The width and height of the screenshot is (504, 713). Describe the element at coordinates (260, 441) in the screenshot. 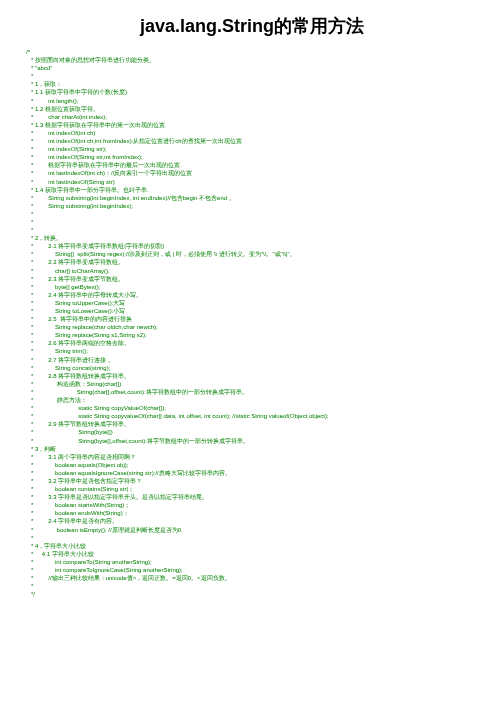

I see `code-line: * String(byte[],offset,count):将字节数组中的一部分…` at that location.